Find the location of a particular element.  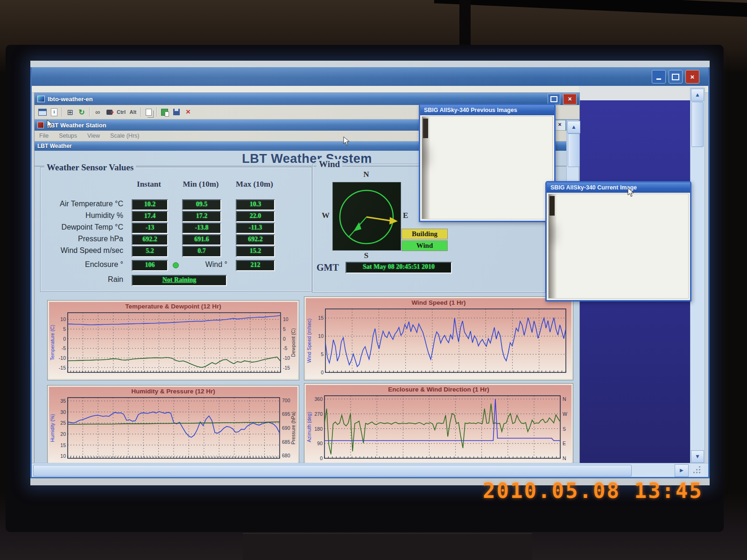

ctrl-toolbar-button: Ctrl is located at coordinates (121, 112).